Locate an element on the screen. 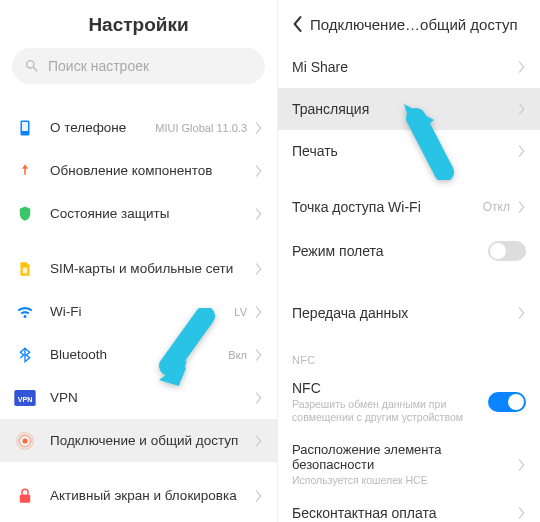  item-description: Используется кошелек HCE is located at coordinates (405, 480).